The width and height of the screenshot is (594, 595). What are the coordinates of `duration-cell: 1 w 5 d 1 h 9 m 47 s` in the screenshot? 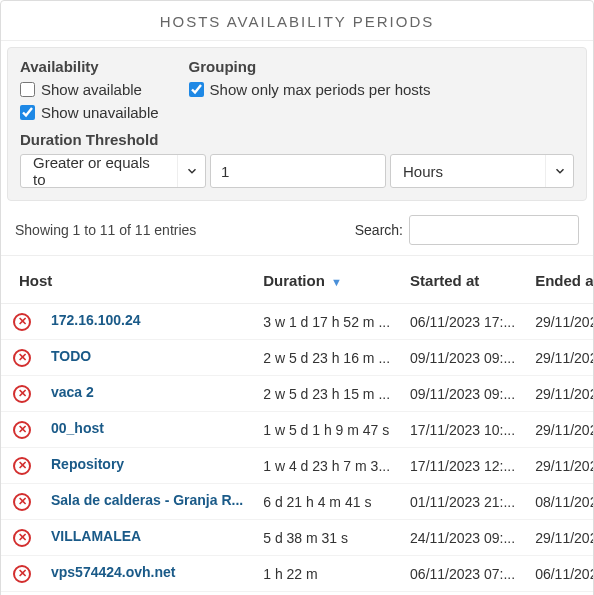 It's located at (326, 430).